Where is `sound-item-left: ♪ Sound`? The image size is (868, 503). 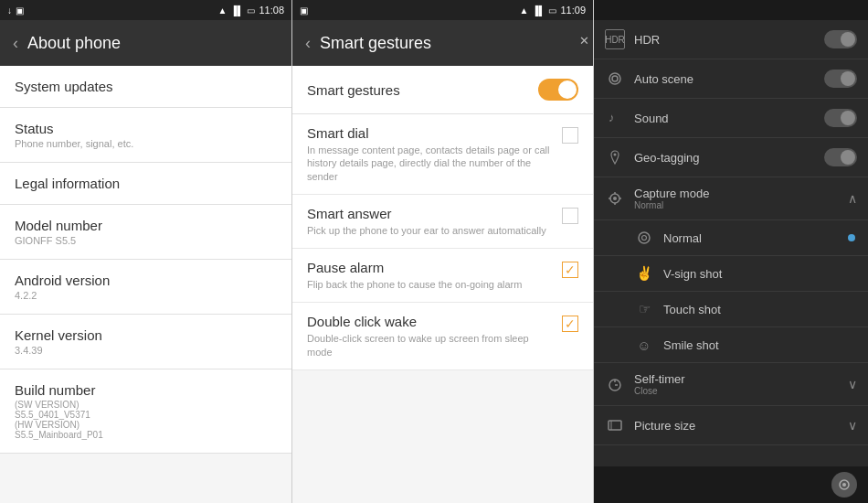 sound-item-left: ♪ Sound is located at coordinates (637, 118).